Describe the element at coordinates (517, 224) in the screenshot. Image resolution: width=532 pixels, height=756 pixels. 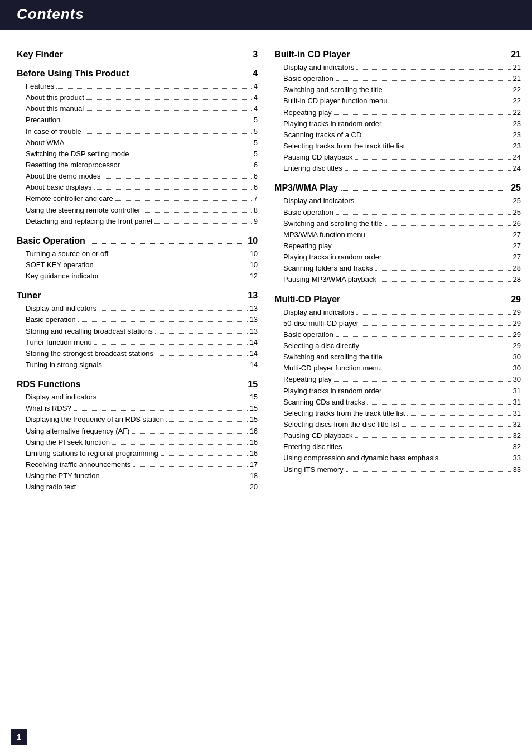
I see `toc-item-page: 26` at that location.